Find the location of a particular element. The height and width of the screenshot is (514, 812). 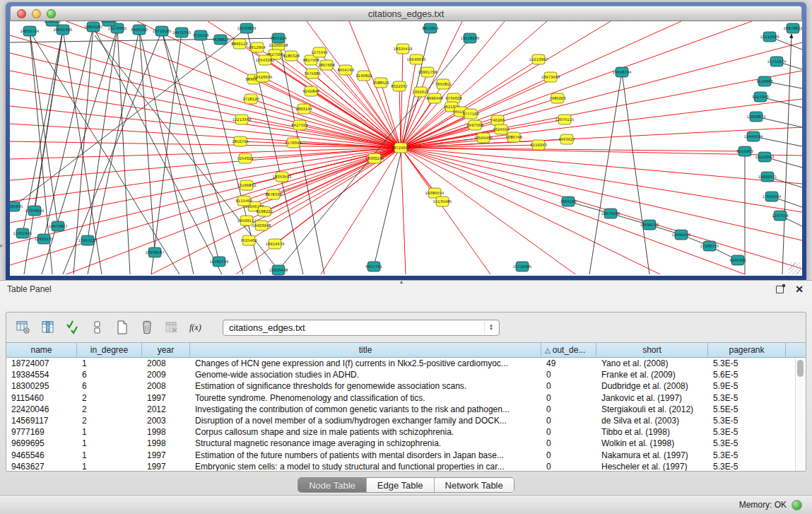

table-cell: 22420046 is located at coordinates (42, 409).